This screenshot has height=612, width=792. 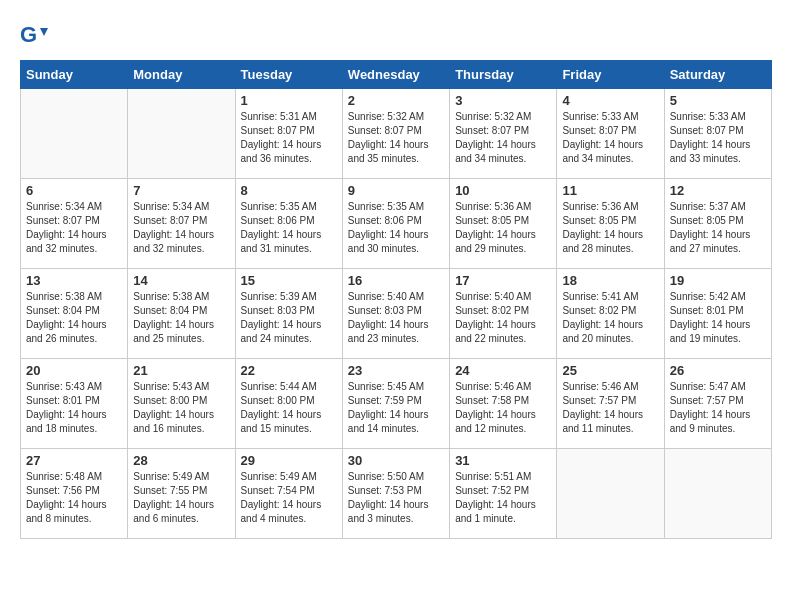 I want to click on day-of-week-header: Monday, so click(x=182, y=75).